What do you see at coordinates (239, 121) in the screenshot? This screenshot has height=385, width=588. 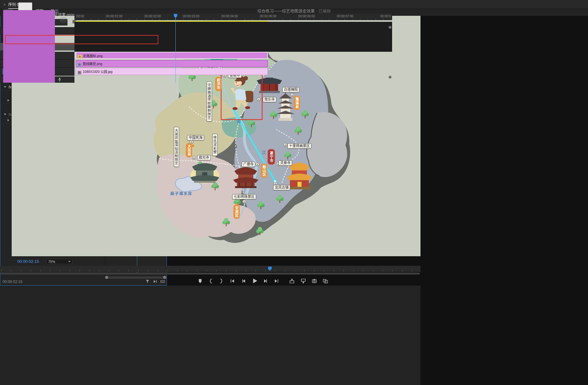 I see `map-water-fu: 涪` at bounding box center [239, 121].